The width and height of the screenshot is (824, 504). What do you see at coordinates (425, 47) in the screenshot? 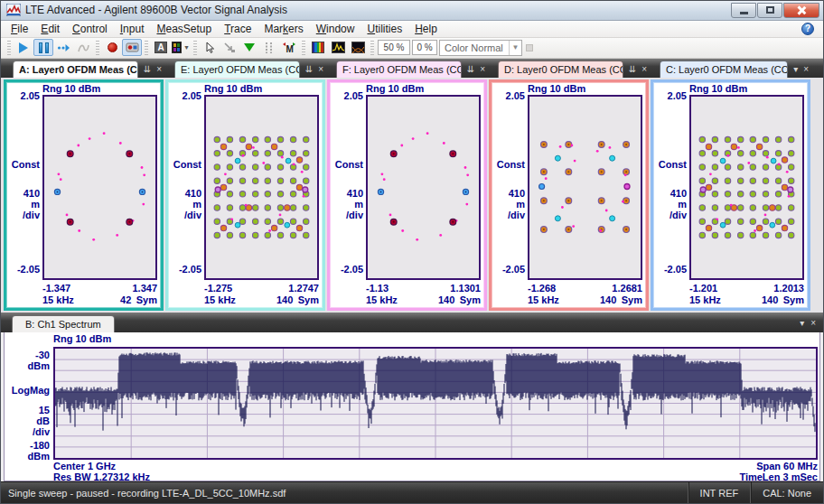
I see `overlap-percent-field: 0 %` at bounding box center [425, 47].